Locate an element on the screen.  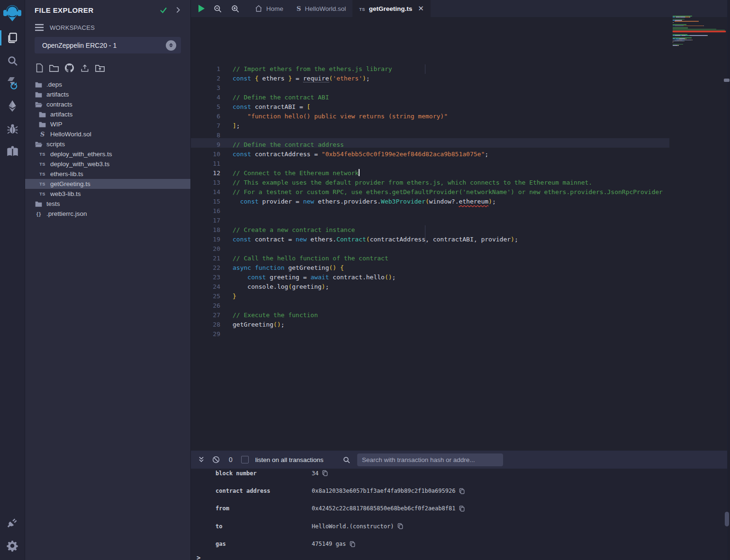
code-line-28: 28getGreeting(); is located at coordinates (430, 325).